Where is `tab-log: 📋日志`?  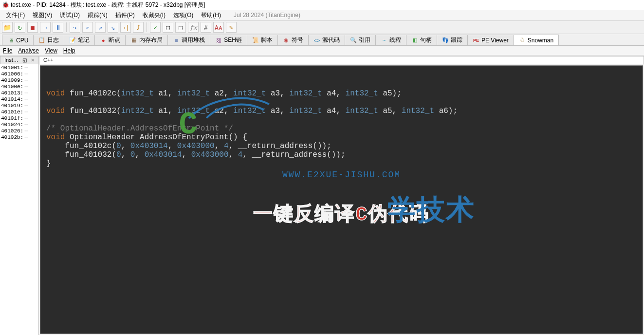
tab-log: 📋日志 is located at coordinates (49, 40).